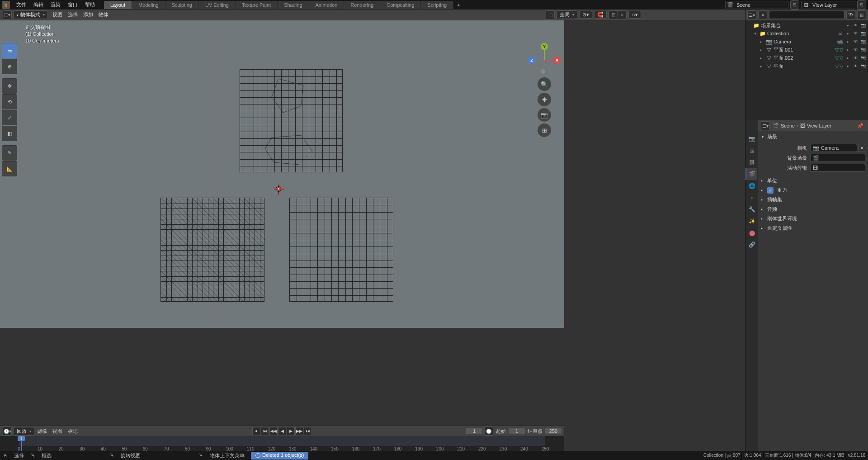 This screenshot has height=460, width=868. Describe the element at coordinates (807, 50) in the screenshot. I see `tree-item-平面.001: ▸▽平面.001▽▽▸👁📷` at that location.